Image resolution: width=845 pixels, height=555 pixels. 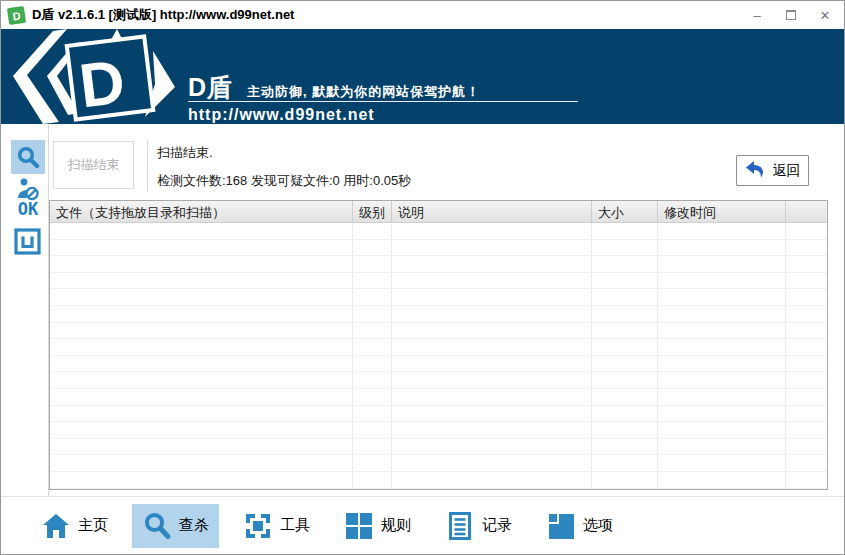 What do you see at coordinates (148, 166) in the screenshot?
I see `panel-divider` at bounding box center [148, 166].